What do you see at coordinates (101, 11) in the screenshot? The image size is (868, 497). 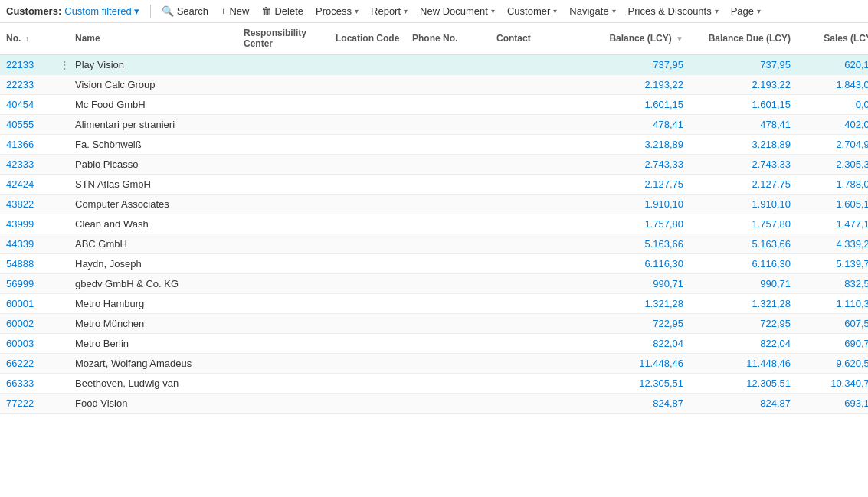 I see `filter-button: Custom filtered ▾` at bounding box center [101, 11].